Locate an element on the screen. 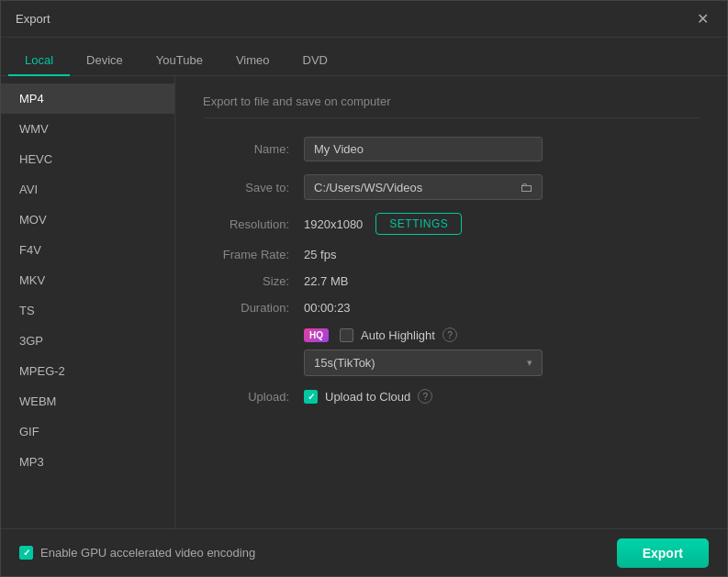  window-title: Export is located at coordinates (33, 18).